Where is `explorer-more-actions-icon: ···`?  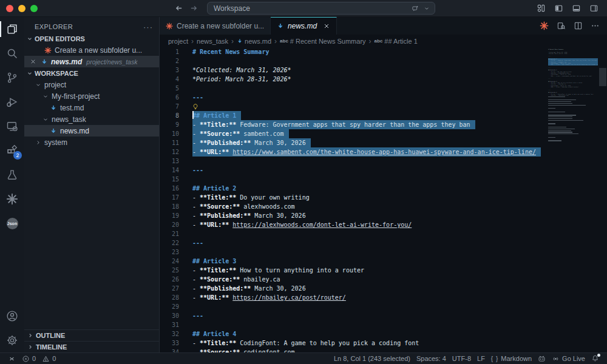 explorer-more-actions-icon: ··· is located at coordinates (148, 27).